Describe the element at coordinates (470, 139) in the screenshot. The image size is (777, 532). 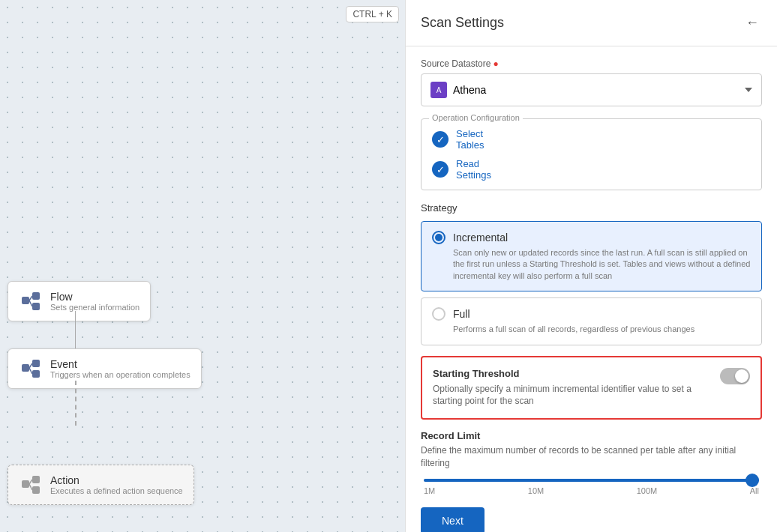
I see `step-label-select: SelectTables` at that location.